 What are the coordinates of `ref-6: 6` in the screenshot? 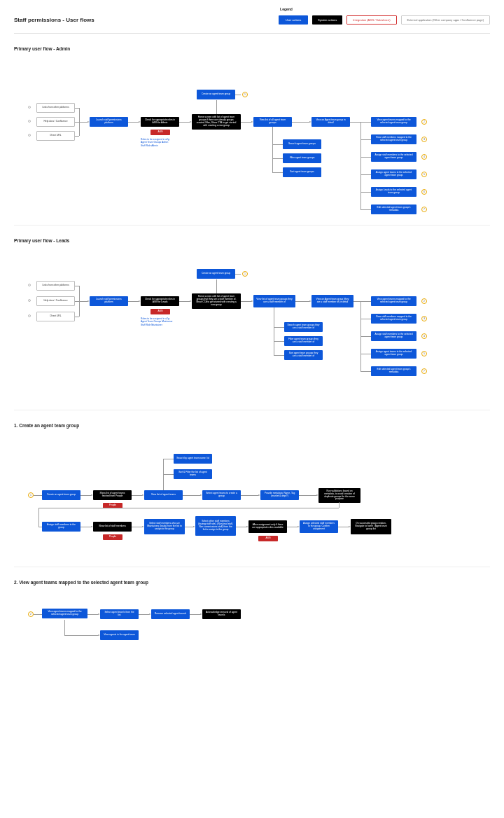 It's located at (424, 192).